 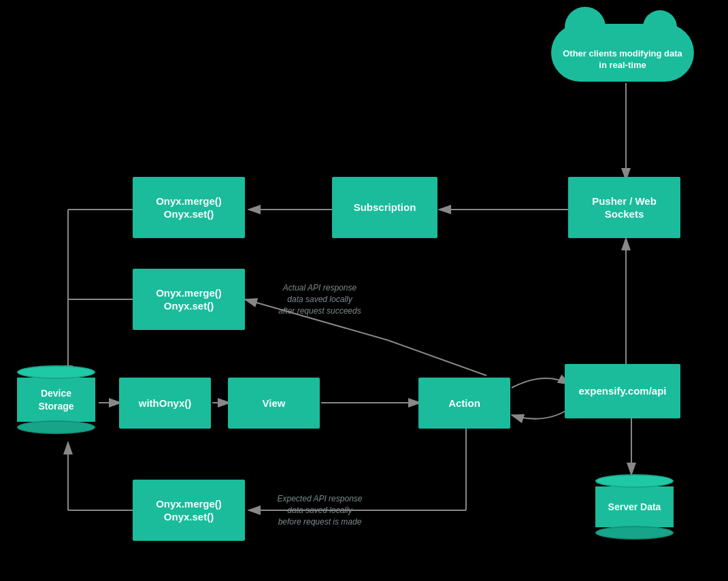 I want to click on onyx-merge-mid-node: Onyx.merge()Onyx.set(), so click(x=189, y=299).